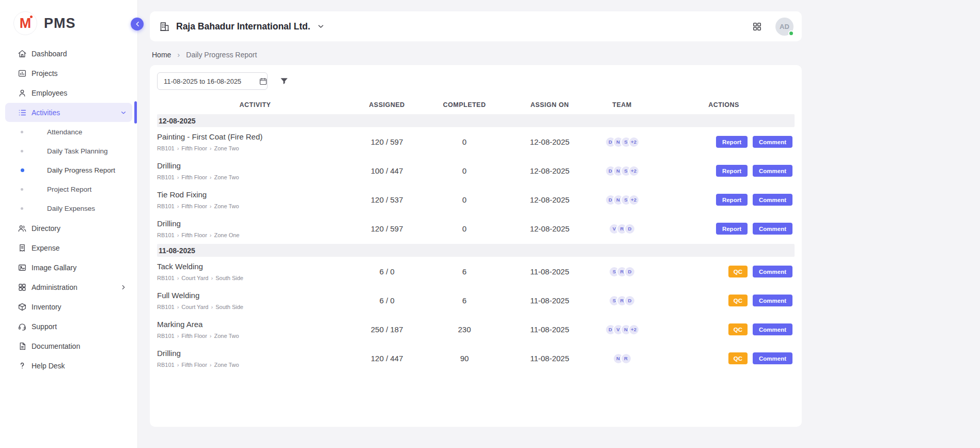 This screenshot has height=448, width=980. I want to click on team-avatar: D, so click(630, 272).